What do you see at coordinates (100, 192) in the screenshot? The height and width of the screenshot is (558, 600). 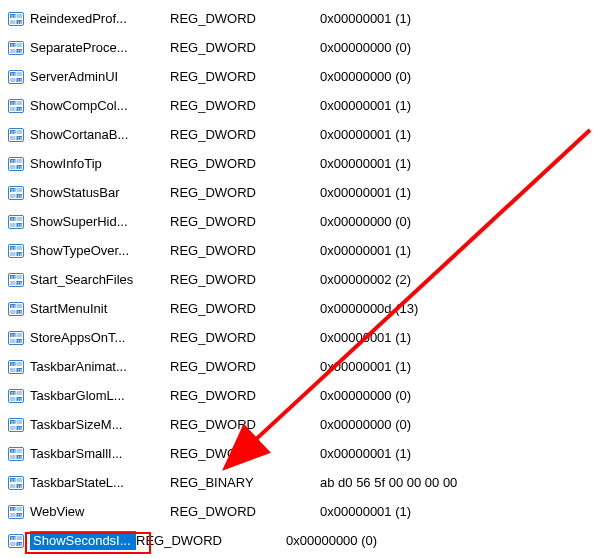 I see `value-name: ShowStatusBar` at bounding box center [100, 192].